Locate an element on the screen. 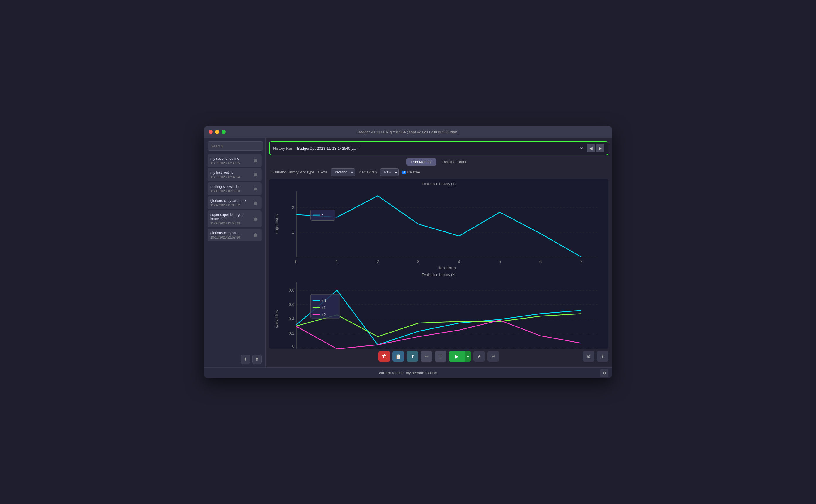 Image resolution: width=816 pixels, height=504 pixels. routine-name: my first routine is located at coordinates (231, 173).